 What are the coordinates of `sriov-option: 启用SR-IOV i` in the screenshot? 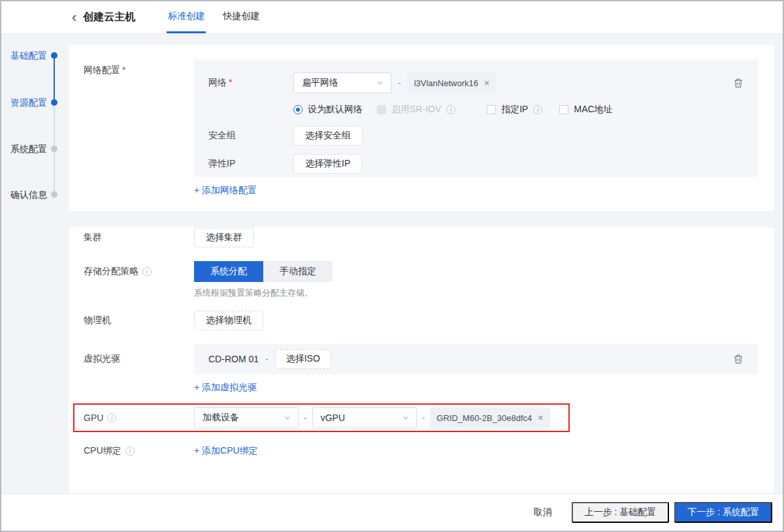 It's located at (416, 110).